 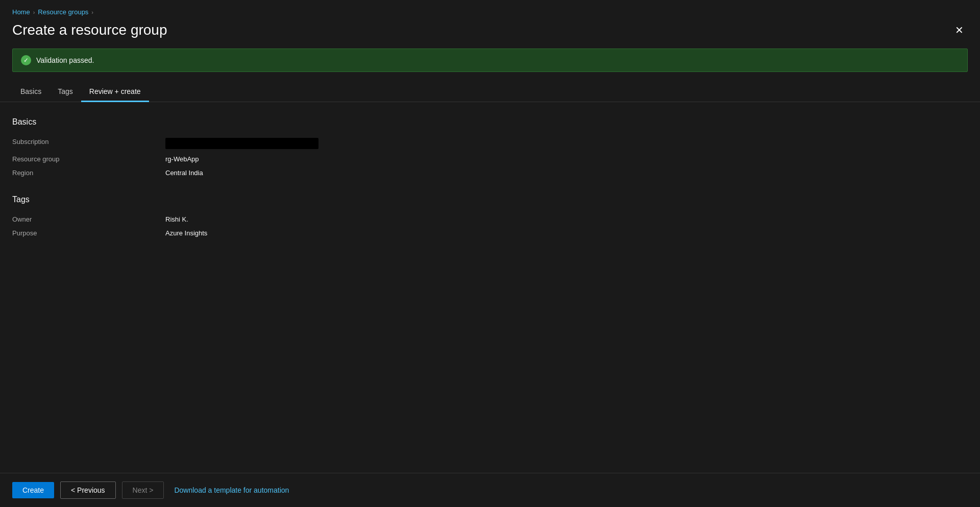 I want to click on purpose-row: Purpose Azure Insights, so click(x=490, y=233).